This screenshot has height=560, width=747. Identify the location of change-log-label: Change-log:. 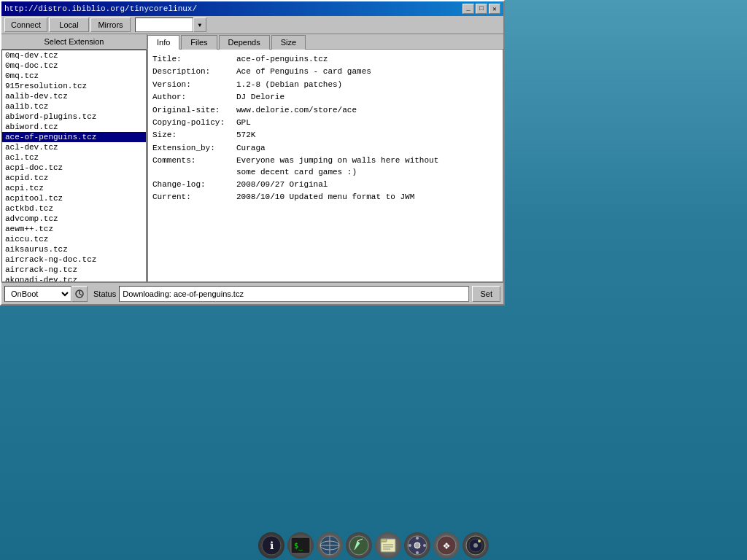
(194, 185).